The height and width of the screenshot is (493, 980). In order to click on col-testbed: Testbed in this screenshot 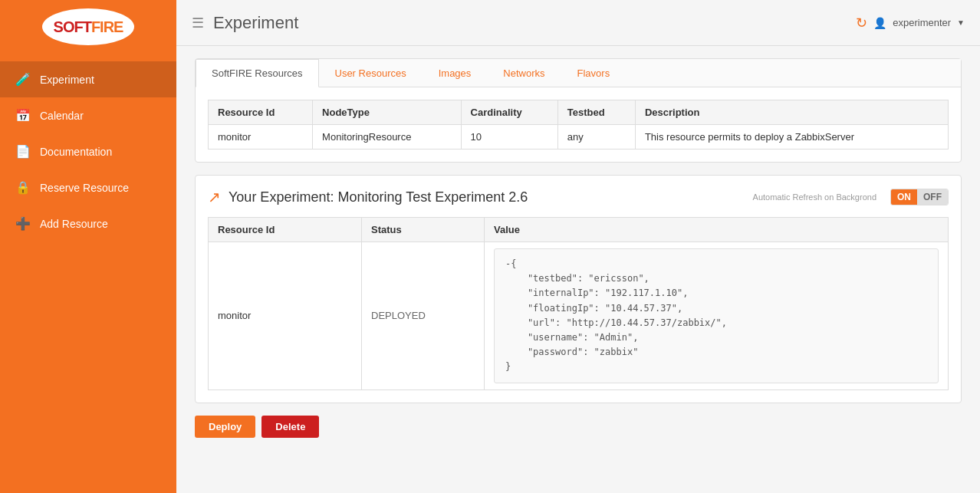, I will do `click(597, 113)`.